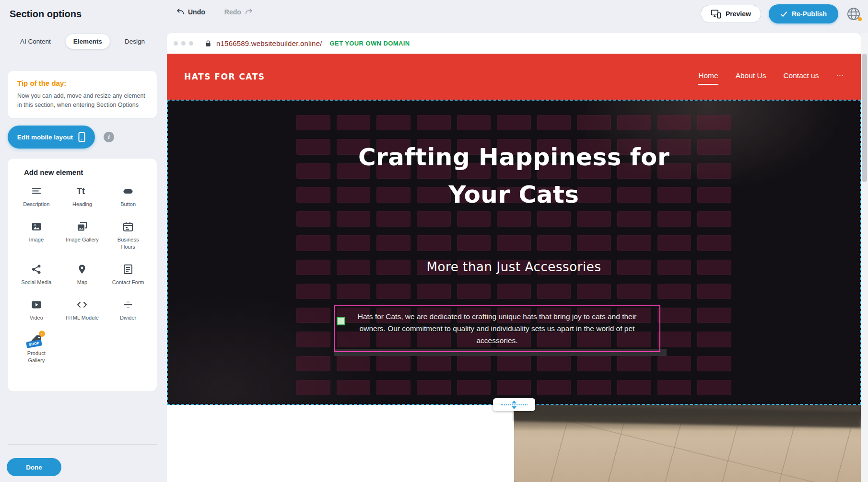 This screenshot has height=482, width=868. Describe the element at coordinates (514, 267) in the screenshot. I see `hero-subheading: More than Just Accessories` at that location.